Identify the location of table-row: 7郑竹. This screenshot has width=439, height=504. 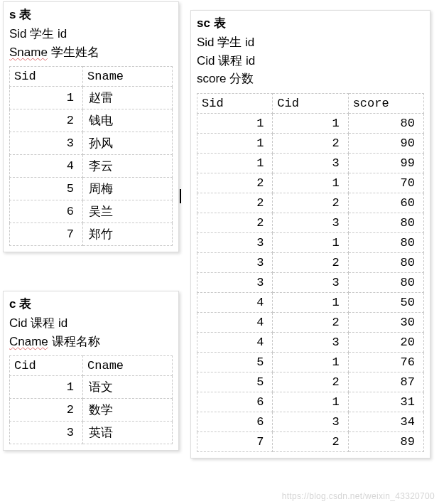
(91, 235).